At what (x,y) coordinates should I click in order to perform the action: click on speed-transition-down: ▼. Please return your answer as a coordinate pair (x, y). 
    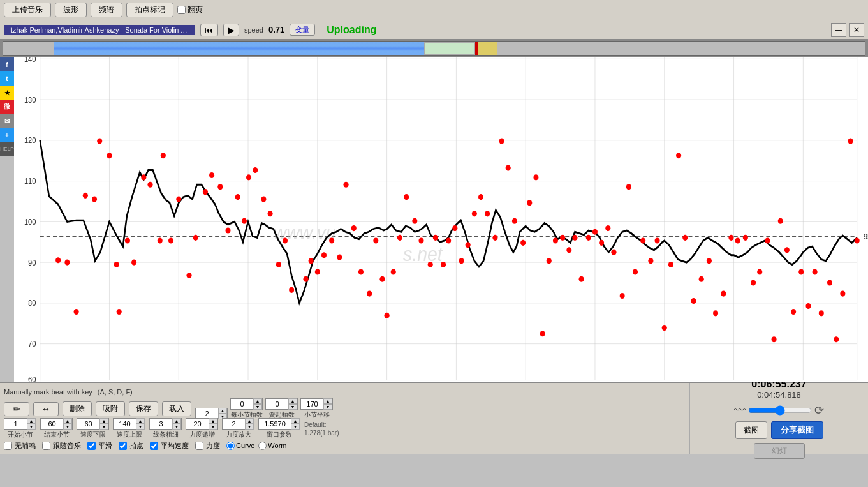
    Looking at the image, I should click on (213, 426).